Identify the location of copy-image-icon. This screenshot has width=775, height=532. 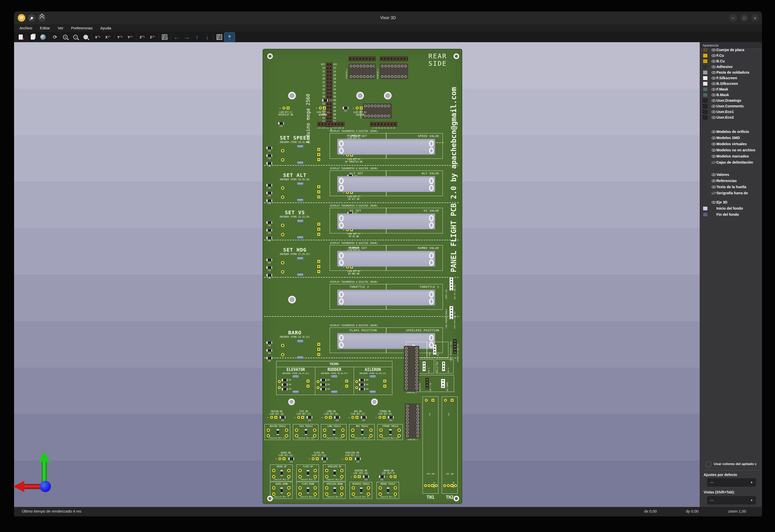
(33, 37).